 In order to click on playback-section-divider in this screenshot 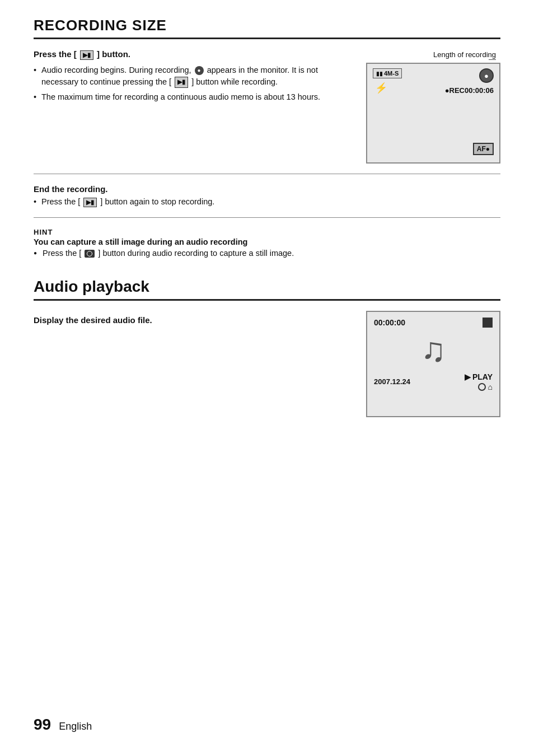, I will do `click(267, 300)`.